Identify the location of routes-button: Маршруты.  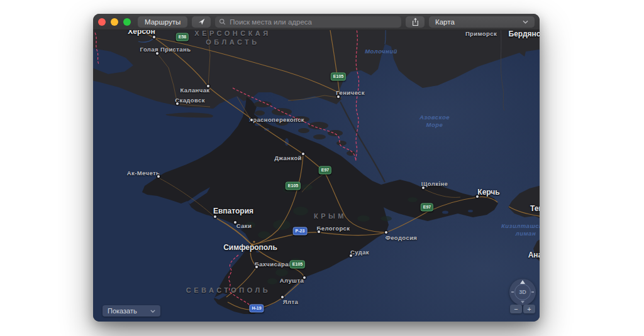
(162, 22).